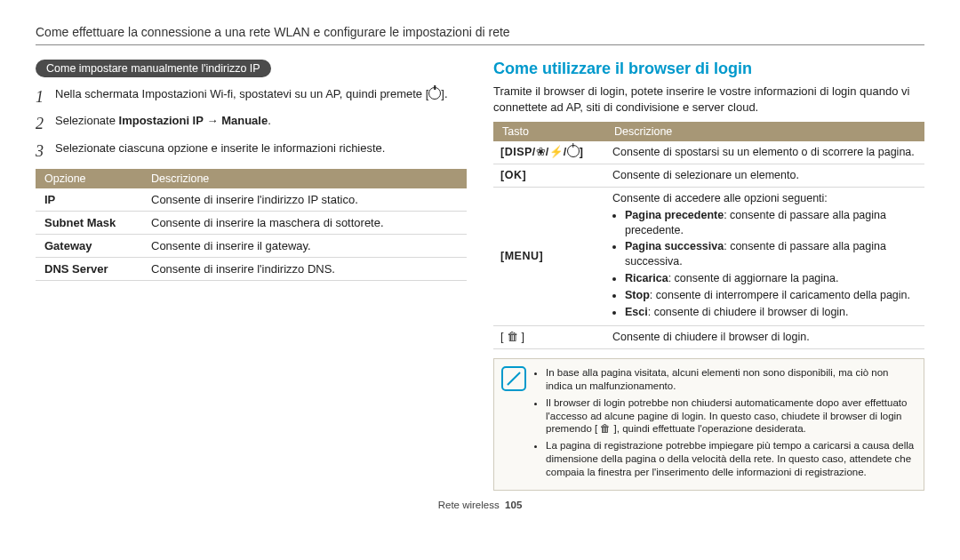 The height and width of the screenshot is (560, 960). I want to click on opt-key: IP, so click(89, 200).